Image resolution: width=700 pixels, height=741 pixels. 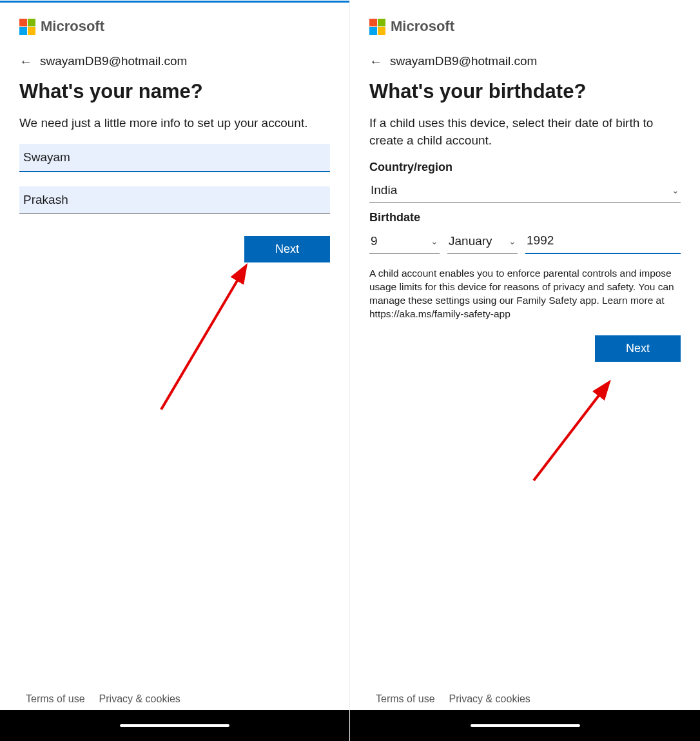 I want to click on month-select: January ⌄, so click(x=482, y=242).